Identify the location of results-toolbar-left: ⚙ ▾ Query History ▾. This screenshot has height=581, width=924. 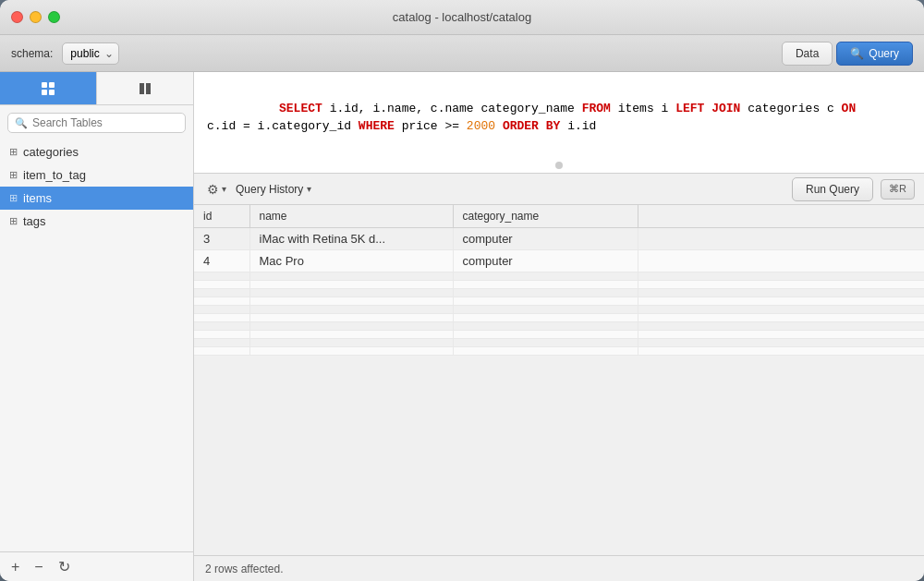
(493, 189).